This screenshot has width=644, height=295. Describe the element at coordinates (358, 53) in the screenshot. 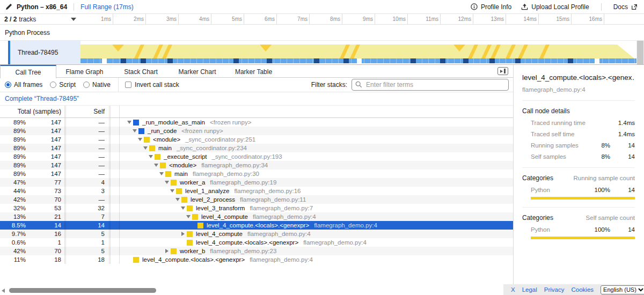

I see `thread-activity-graph` at that location.